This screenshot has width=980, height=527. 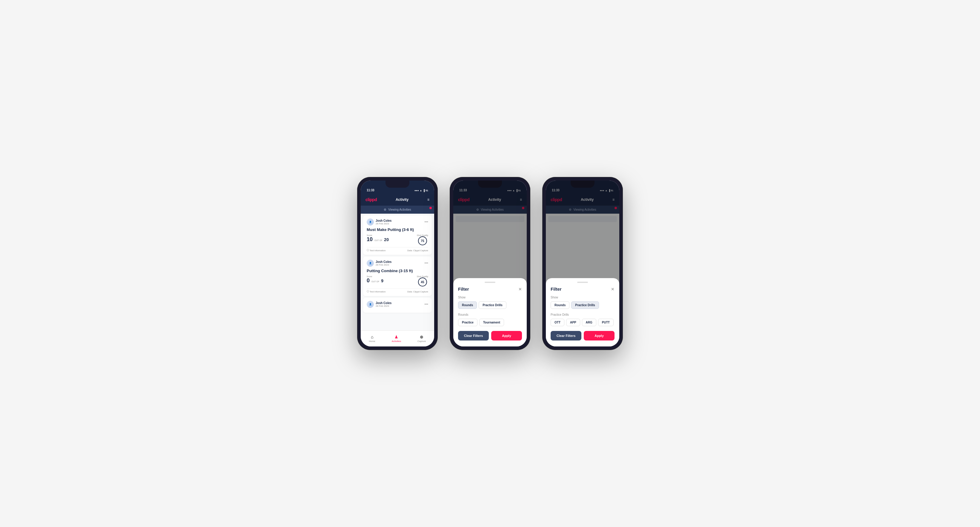 I want to click on practice-drills-show-btn-3: Practice Drills, so click(x=585, y=305).